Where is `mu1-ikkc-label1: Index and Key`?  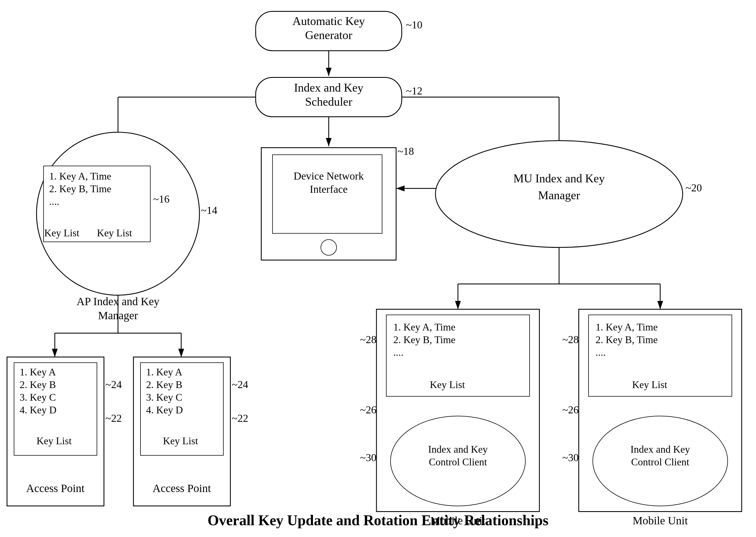
mu1-ikkc-label1: Index and Key is located at coordinates (458, 449).